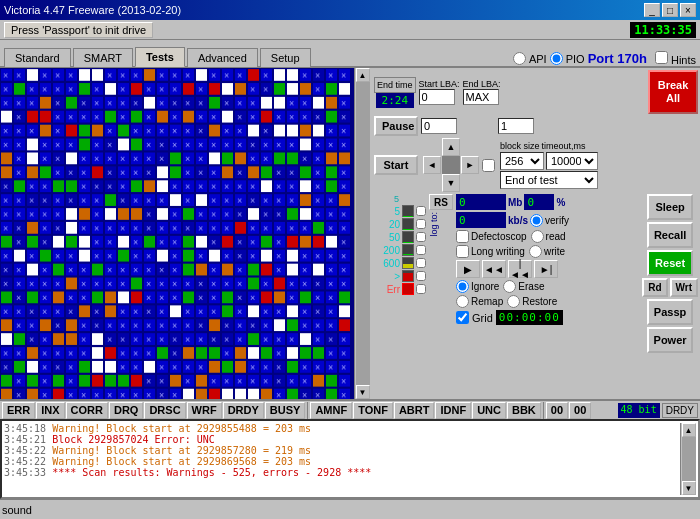  I want to click on reset-button: Reset, so click(670, 263).